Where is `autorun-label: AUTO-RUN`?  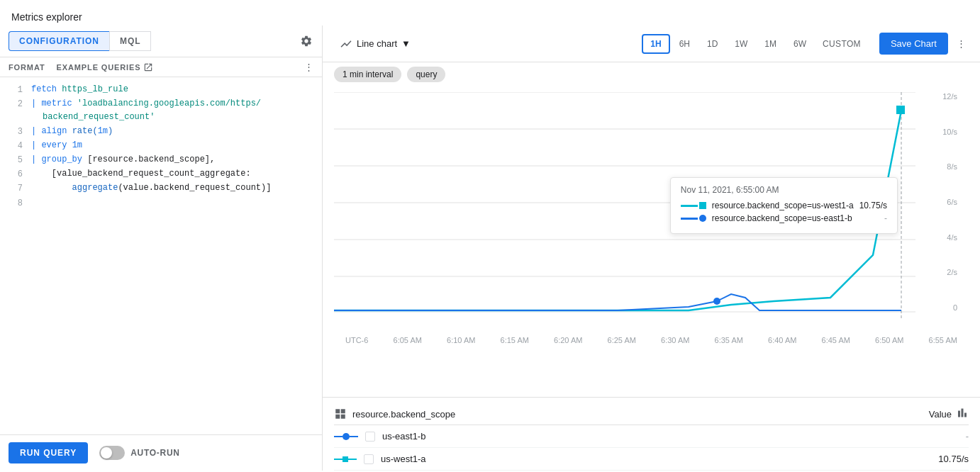
autorun-label: AUTO-RUN is located at coordinates (155, 453).